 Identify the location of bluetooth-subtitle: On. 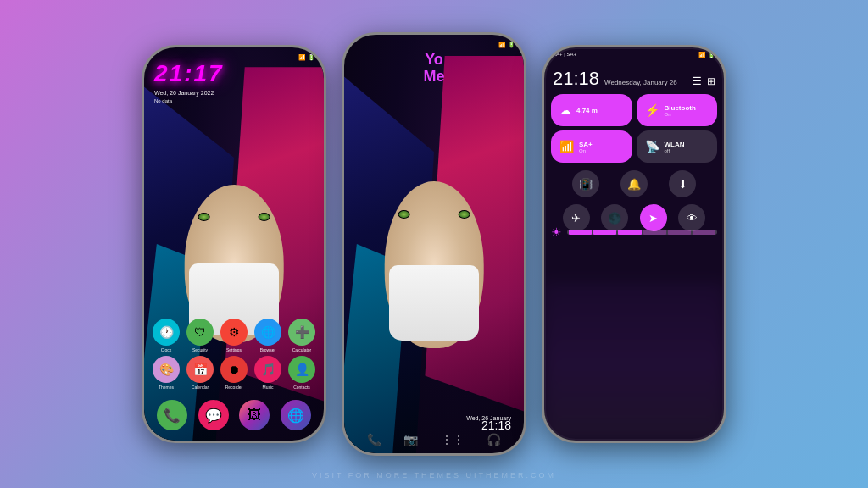
(680, 114).